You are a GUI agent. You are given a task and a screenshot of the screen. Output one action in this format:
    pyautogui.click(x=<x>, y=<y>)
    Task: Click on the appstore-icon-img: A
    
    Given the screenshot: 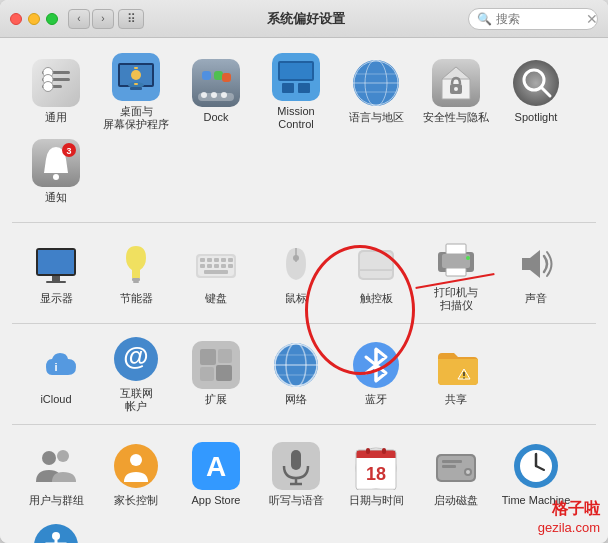 What is the action you would take?
    pyautogui.click(x=216, y=466)
    